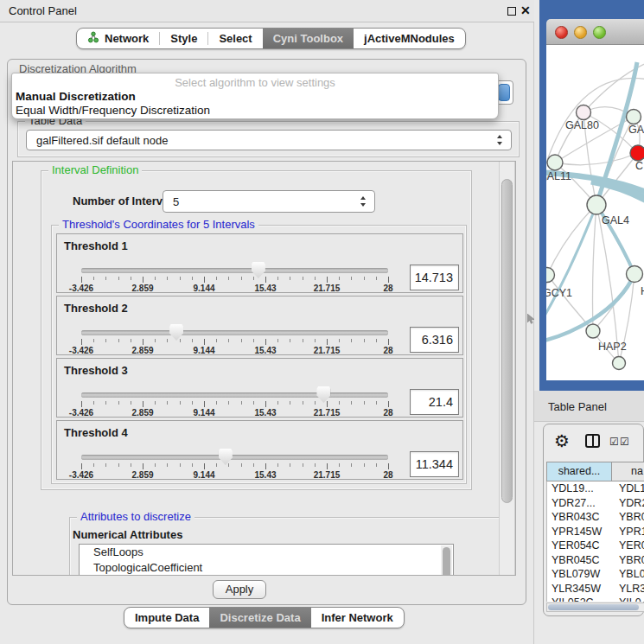 The height and width of the screenshot is (644, 644). Describe the element at coordinates (507, 368) in the screenshot. I see `panel-scrollbar` at that location.